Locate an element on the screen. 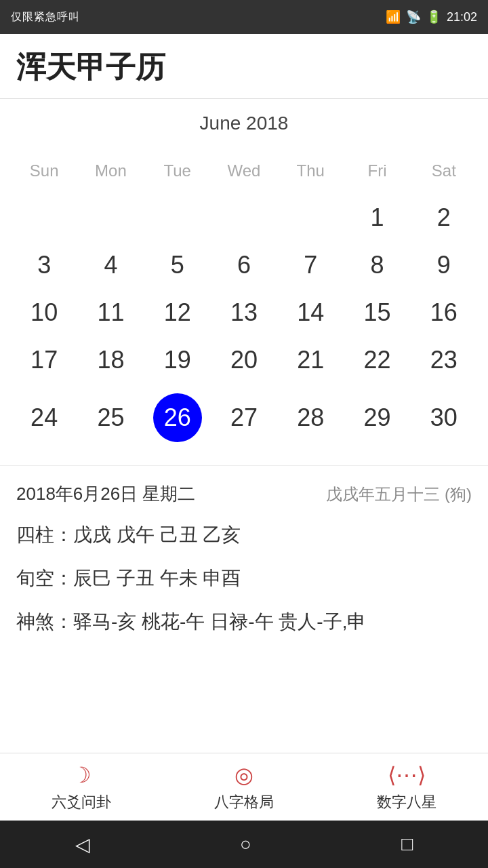 The width and height of the screenshot is (488, 868). calendar-day: 10 is located at coordinates (44, 313).